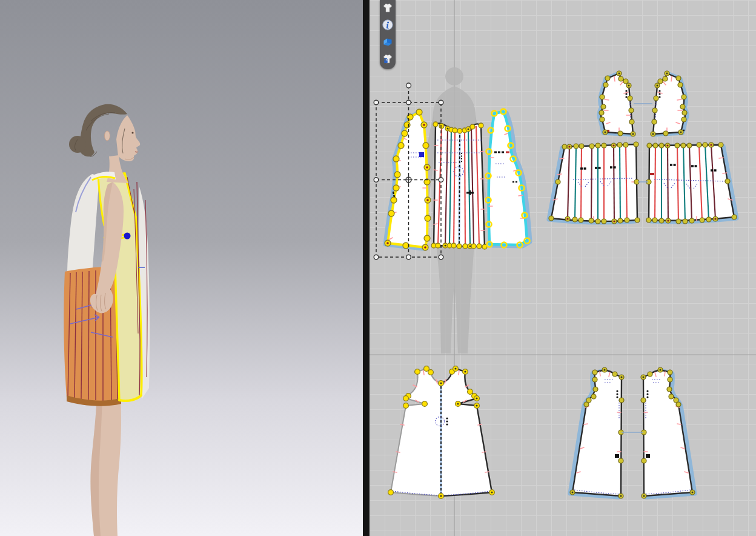 The width and height of the screenshot is (756, 536). What do you see at coordinates (692, 183) in the screenshot?
I see `pattern-piece-skirt-right` at bounding box center [692, 183].